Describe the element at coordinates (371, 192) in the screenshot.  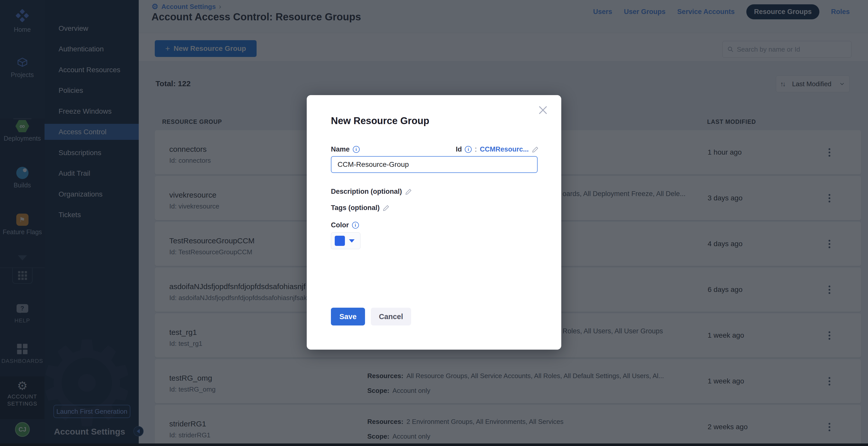
I see `description-field-row: Description (optional)` at that location.